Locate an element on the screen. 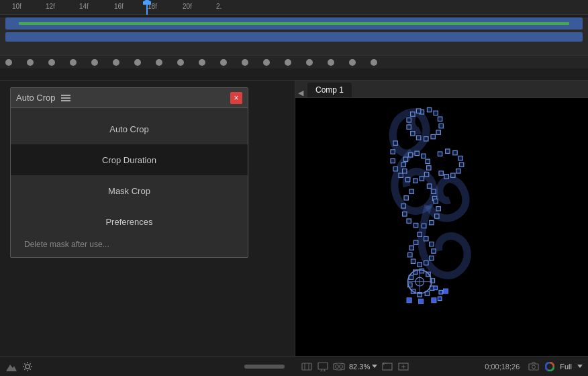 The width and height of the screenshot is (588, 376). left-panel-bottom-bar is located at coordinates (148, 366).